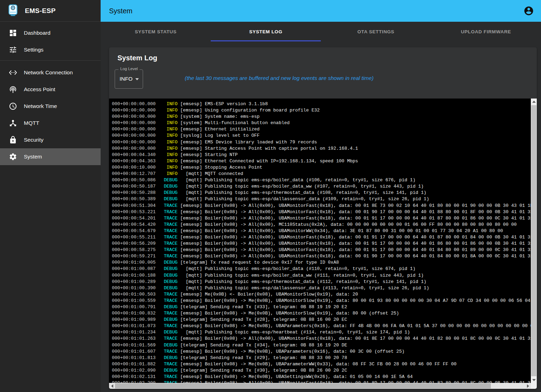 The image size is (541, 392). Describe the element at coordinates (534, 241) in the screenshot. I see `vertical-scrollbar-thumb` at that location.